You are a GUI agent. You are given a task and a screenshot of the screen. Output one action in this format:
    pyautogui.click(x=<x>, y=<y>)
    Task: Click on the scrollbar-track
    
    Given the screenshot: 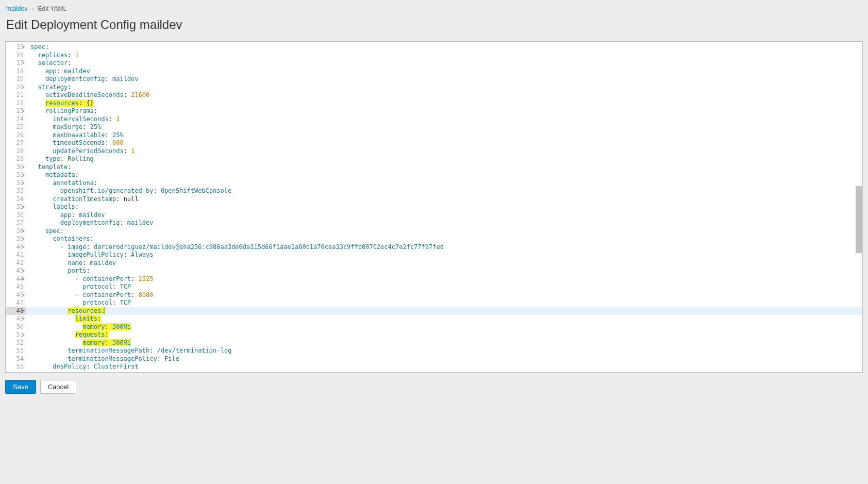 What is the action you would take?
    pyautogui.click(x=859, y=207)
    